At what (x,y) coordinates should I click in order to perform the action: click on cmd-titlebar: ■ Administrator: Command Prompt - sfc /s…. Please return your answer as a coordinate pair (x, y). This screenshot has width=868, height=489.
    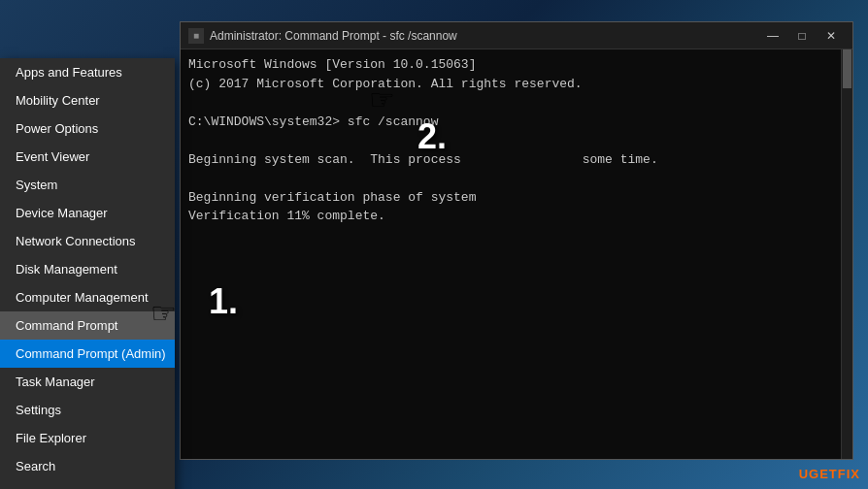
    Looking at the image, I should click on (517, 36).